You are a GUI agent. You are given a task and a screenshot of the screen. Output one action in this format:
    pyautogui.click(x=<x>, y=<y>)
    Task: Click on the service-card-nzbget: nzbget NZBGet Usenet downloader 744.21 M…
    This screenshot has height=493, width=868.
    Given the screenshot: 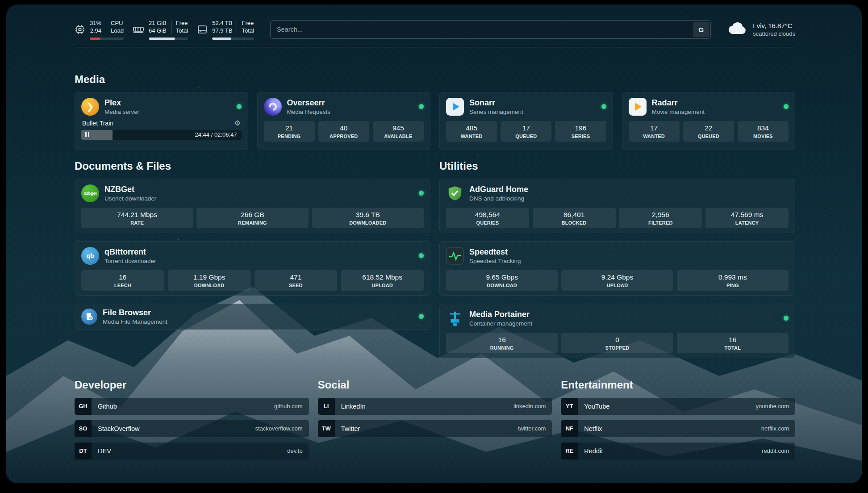 What is the action you would take?
    pyautogui.click(x=253, y=206)
    